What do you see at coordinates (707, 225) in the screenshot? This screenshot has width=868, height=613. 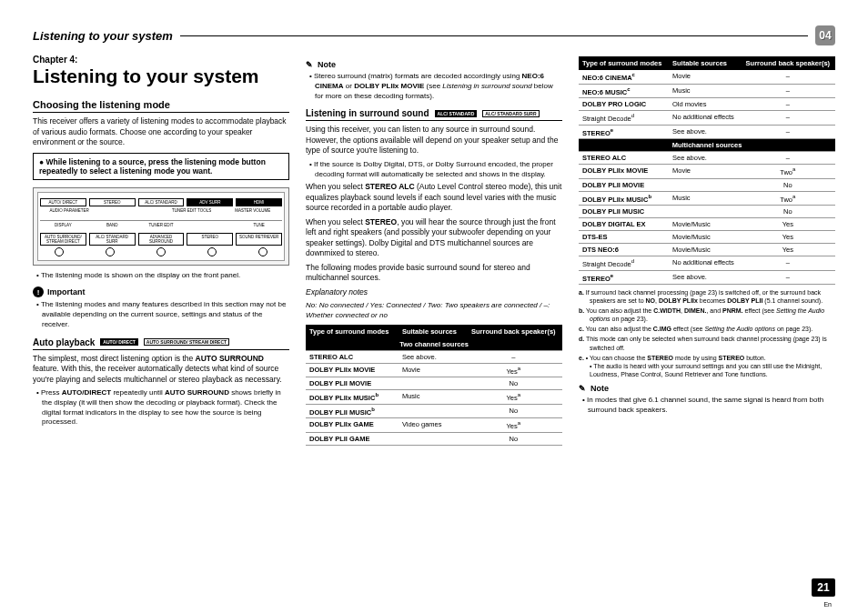 I see `table-row: DOLBY DIGITAL EXMovie/MusicYes` at bounding box center [707, 225].